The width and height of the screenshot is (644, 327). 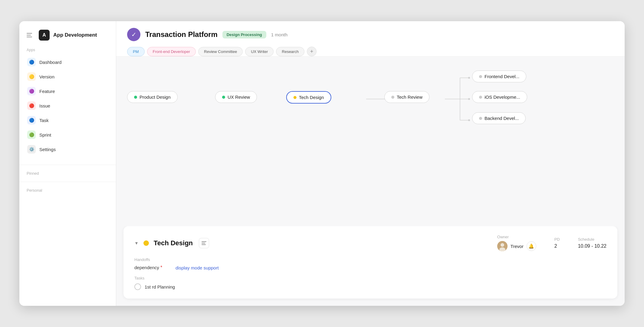 I want to click on node-ios-dev: iOS Developme..., so click(x=500, y=97).